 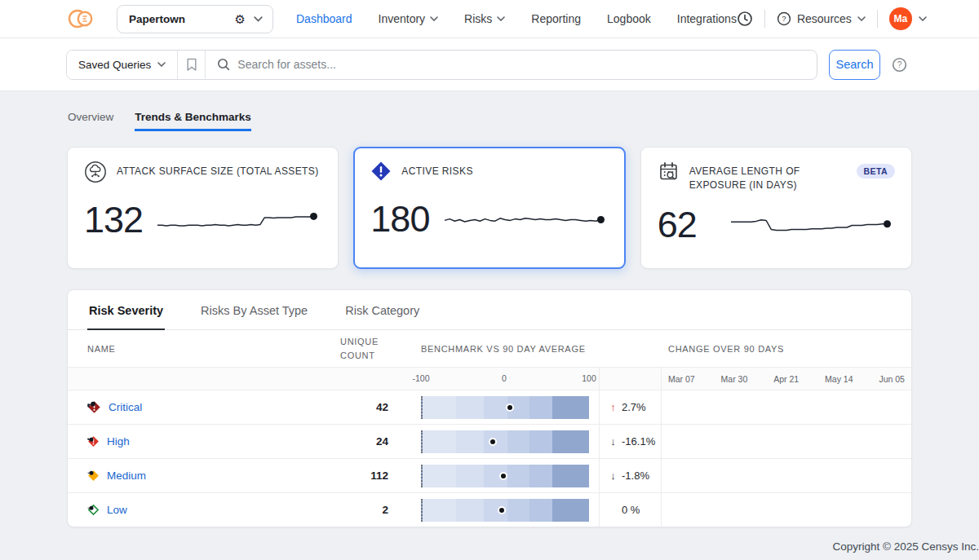 What do you see at coordinates (193, 349) in the screenshot?
I see `column-header-name: NAME` at bounding box center [193, 349].